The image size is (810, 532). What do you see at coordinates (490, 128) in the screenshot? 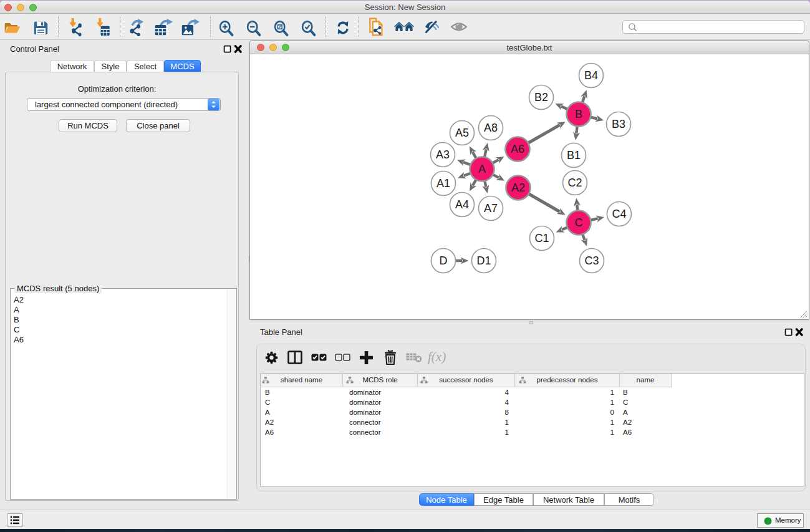
I see `svg-text: A8` at bounding box center [490, 128].